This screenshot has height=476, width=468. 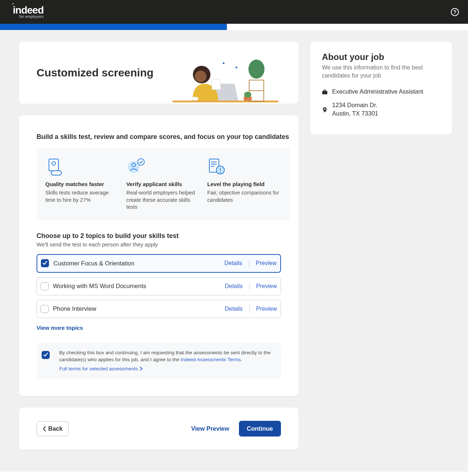 What do you see at coordinates (225, 79) in the screenshot?
I see `hero-illustration: ✦` at bounding box center [225, 79].